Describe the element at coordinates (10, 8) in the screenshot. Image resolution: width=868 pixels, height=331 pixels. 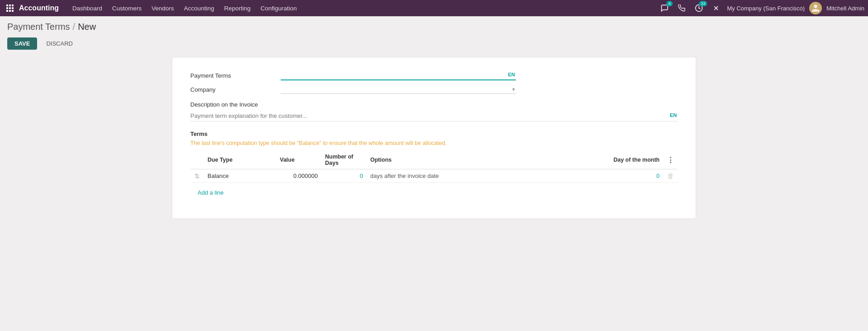
I see `grid-menu-icon` at that location.